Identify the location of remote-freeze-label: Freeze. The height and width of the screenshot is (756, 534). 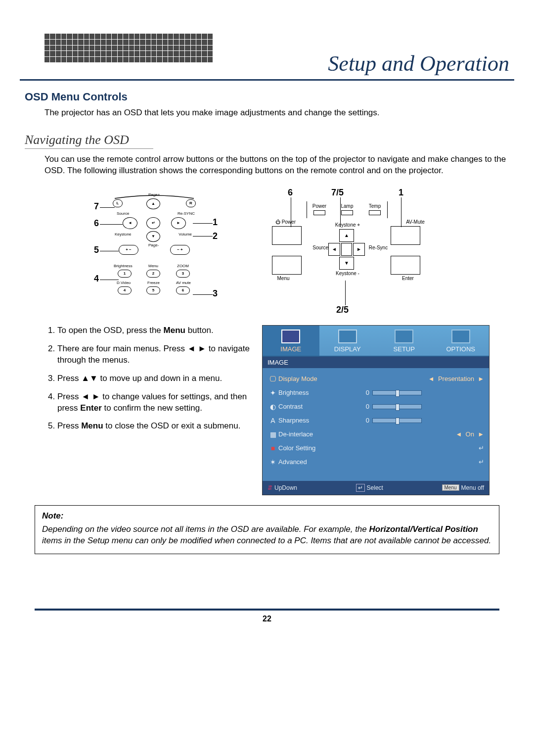
(153, 283).